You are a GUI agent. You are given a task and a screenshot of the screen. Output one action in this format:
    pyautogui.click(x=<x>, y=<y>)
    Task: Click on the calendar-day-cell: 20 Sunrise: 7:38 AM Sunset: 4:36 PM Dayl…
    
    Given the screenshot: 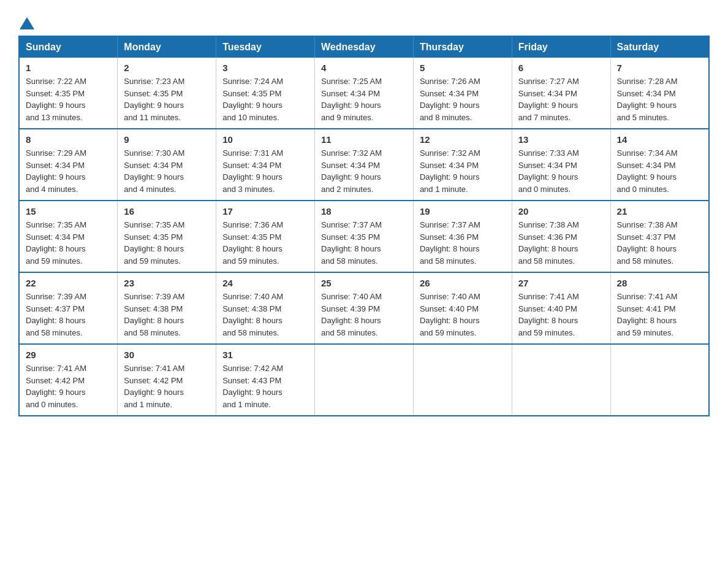 What is the action you would take?
    pyautogui.click(x=561, y=237)
    